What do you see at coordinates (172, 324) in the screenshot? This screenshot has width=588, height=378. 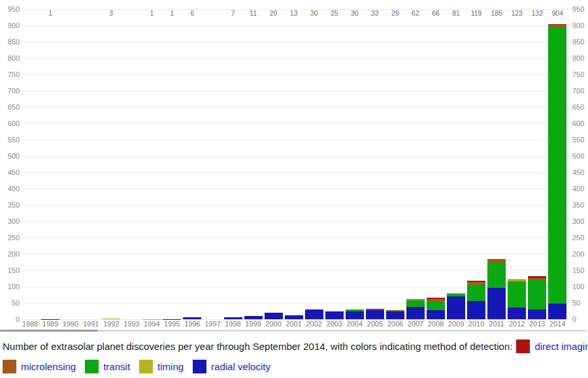 I see `x-axis-label-1995: 1995` at bounding box center [172, 324].